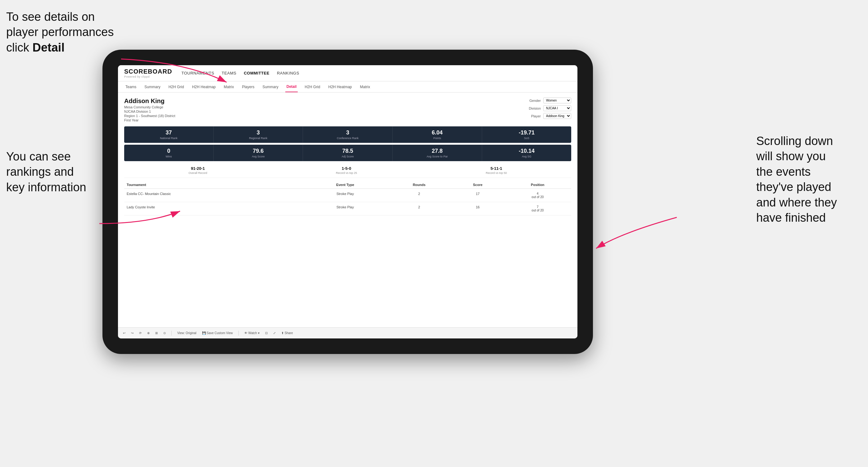 Image resolution: width=868 pixels, height=467 pixels. Describe the element at coordinates (131, 87) in the screenshot. I see `sub-nav-teams: Teams` at that location.